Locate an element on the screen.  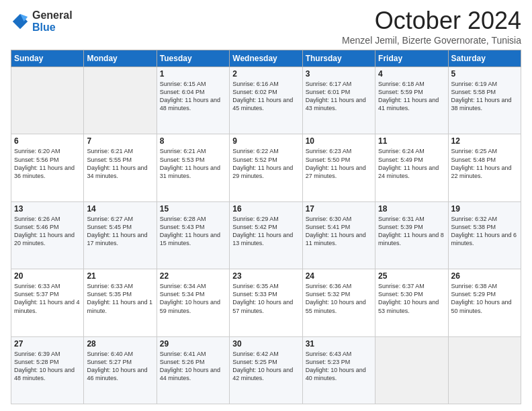
col-tuesday: Tuesday is located at coordinates (193, 59).